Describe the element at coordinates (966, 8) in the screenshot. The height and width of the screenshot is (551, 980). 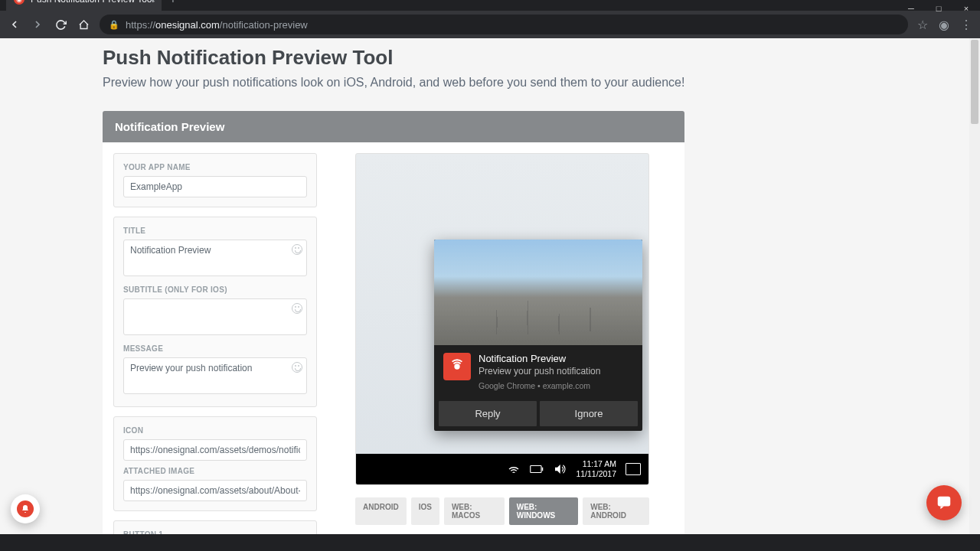
I see `window-close-icon: ×` at that location.